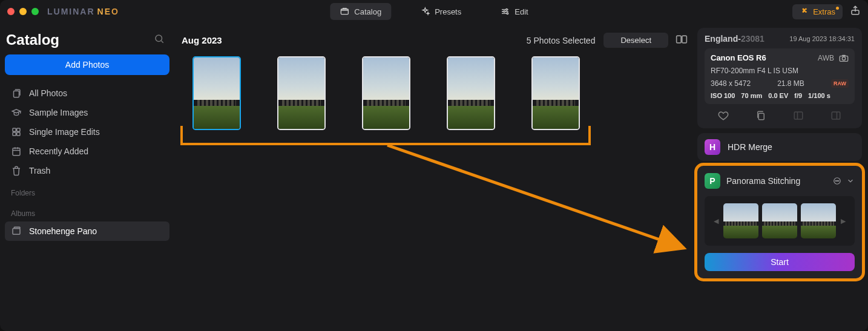  What do you see at coordinates (826, 58) in the screenshot?
I see `awb-label: AWB` at bounding box center [826, 58].